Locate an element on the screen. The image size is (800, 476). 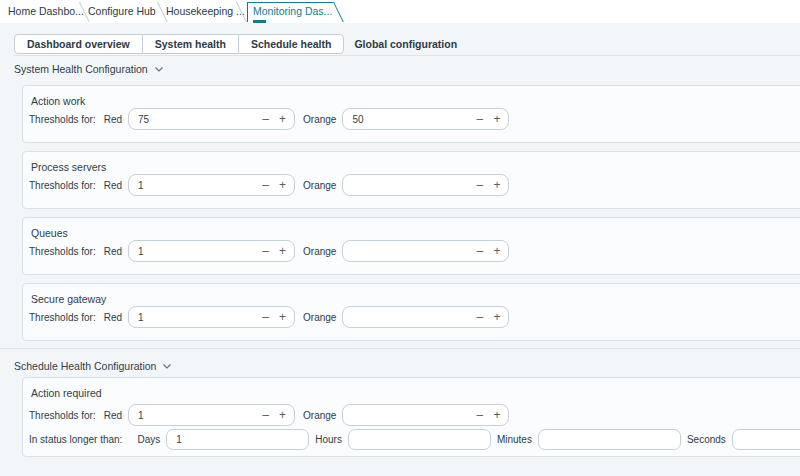
window-tab-strip: Home Dashbo... Configure Hub Housekeepin… is located at coordinates (400, 12).